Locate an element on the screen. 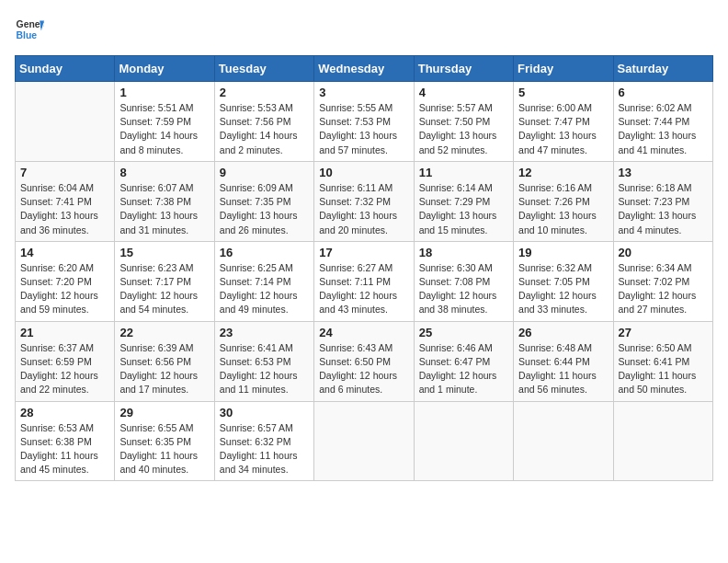 The height and width of the screenshot is (563, 728). calendar-cell: 25Sunrise: 6:46 AMSunset: 6:47 PMDayligh… is located at coordinates (463, 361).